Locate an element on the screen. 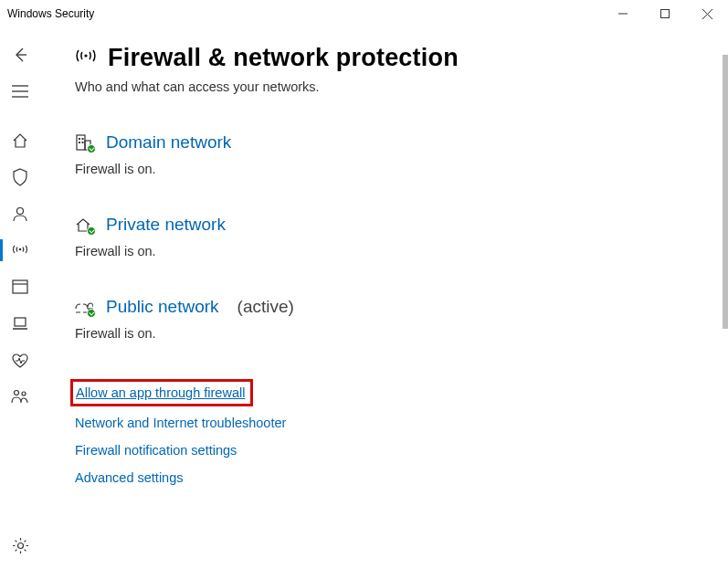  close-button is located at coordinates (707, 14).